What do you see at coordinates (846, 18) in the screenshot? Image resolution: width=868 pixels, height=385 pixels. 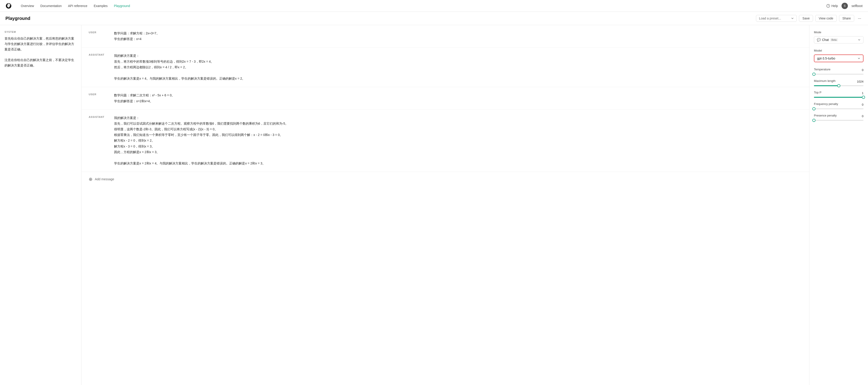 I see `share-button: Share` at bounding box center [846, 18].